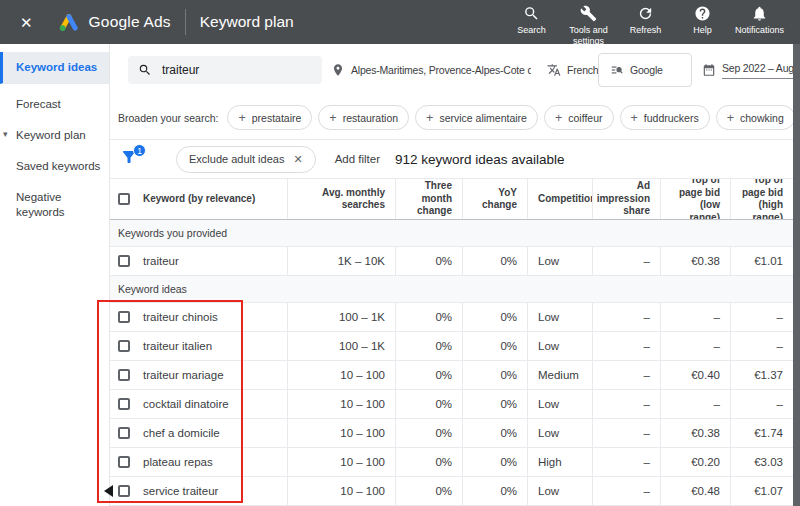  Describe the element at coordinates (646, 18) in the screenshot. I see `header-action-refresh: Refresh` at that location.